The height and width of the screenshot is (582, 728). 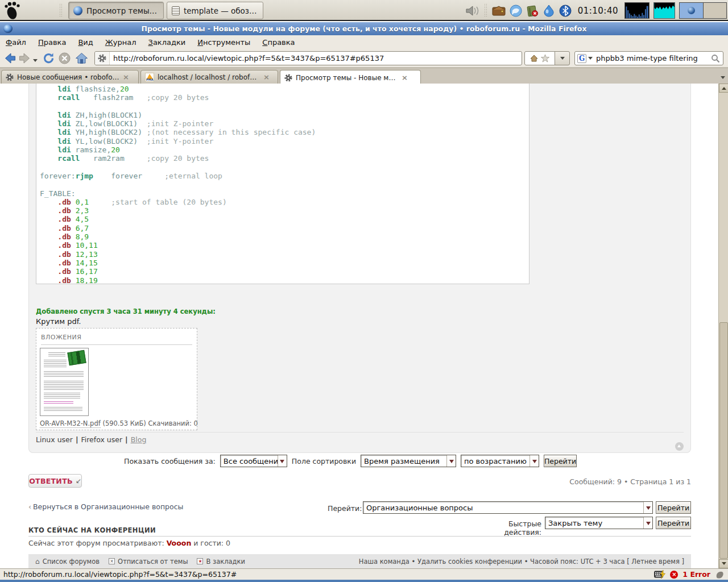 What do you see at coordinates (126, 311) in the screenshot?
I see `edit-note: Добавлено спустя 3 часа 31 минуту 4 секу…` at bounding box center [126, 311].